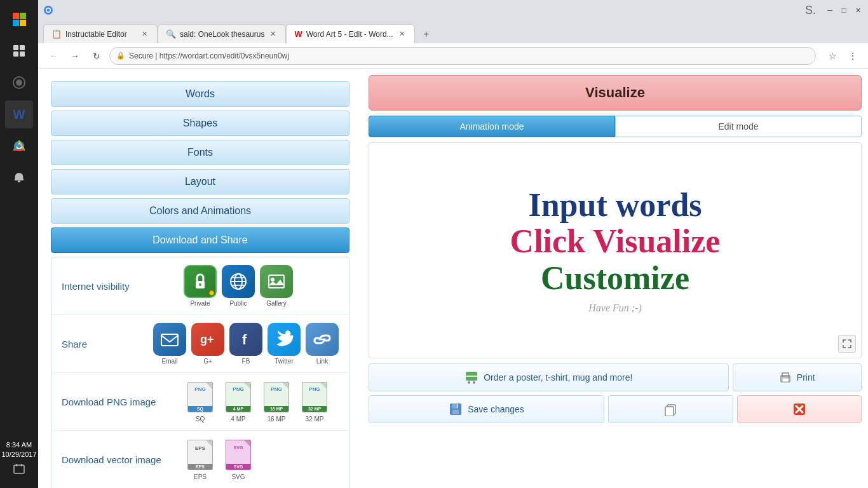 This screenshot has width=868, height=488. Describe the element at coordinates (738, 126) in the screenshot. I see `edit-mode-tab: Edit mode` at that location.